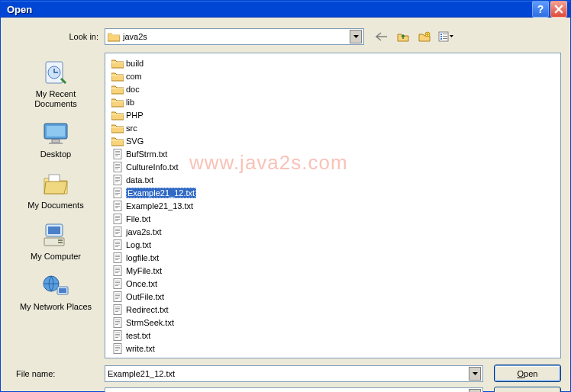  Describe the element at coordinates (167, 348) in the screenshot. I see `file-item: write.txt` at that location.